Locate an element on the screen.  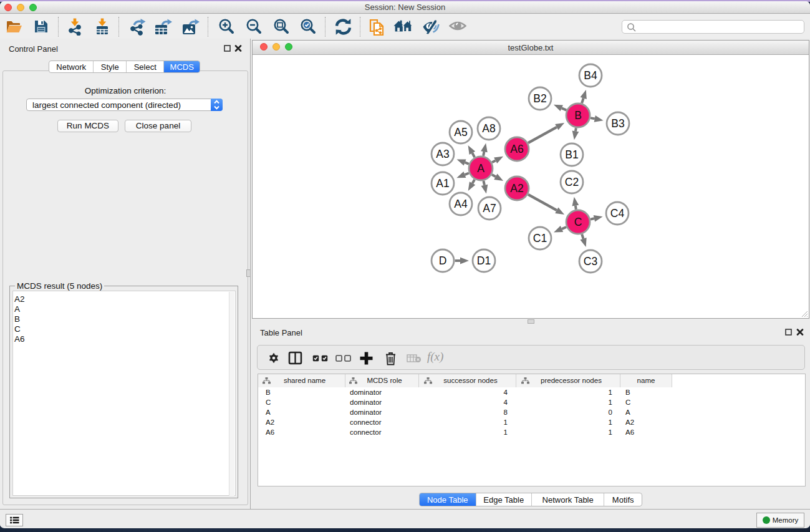
svg-text: A5 is located at coordinates (460, 132).